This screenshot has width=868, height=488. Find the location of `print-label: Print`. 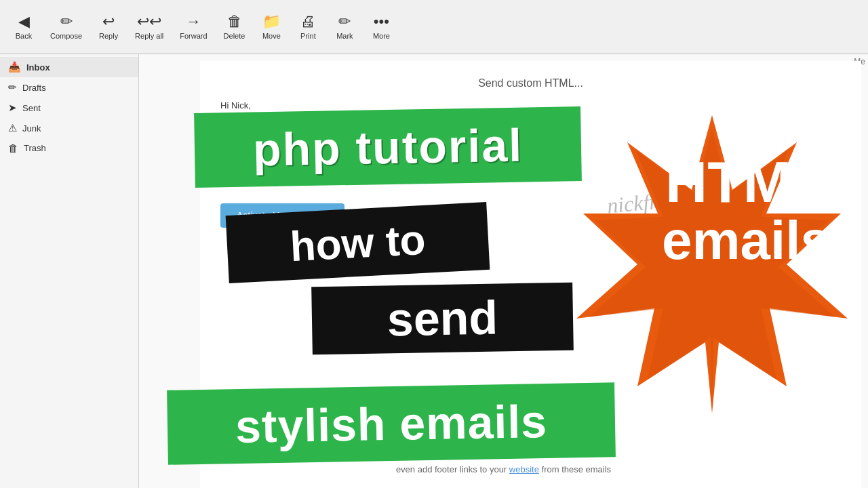

print-label: Print is located at coordinates (308, 36).